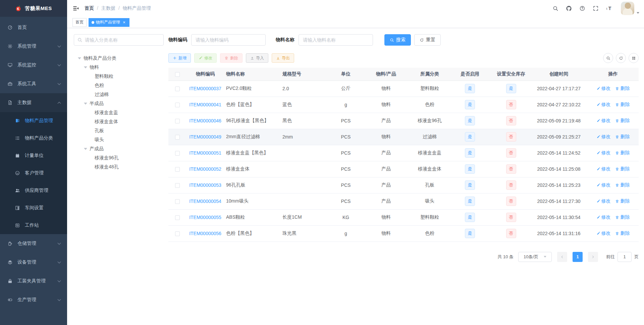 The image size is (644, 325). Describe the element at coordinates (630, 8) in the screenshot. I see `user-menu` at that location.